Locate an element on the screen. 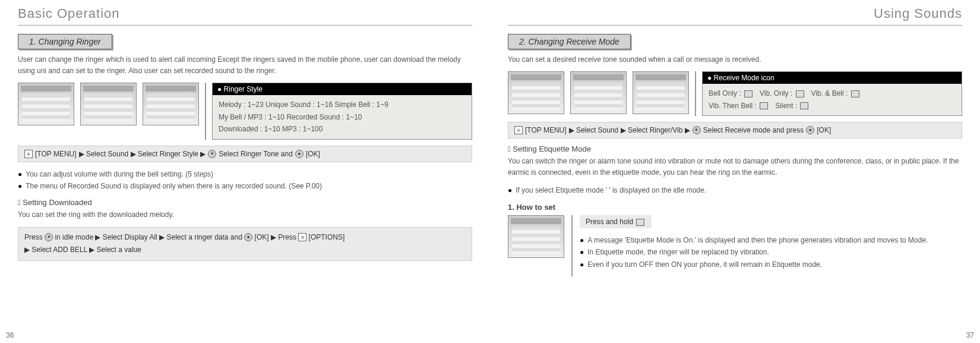 This screenshot has width=980, height=343. receive-line: Vib. Then Bell : Silent : is located at coordinates (832, 106).